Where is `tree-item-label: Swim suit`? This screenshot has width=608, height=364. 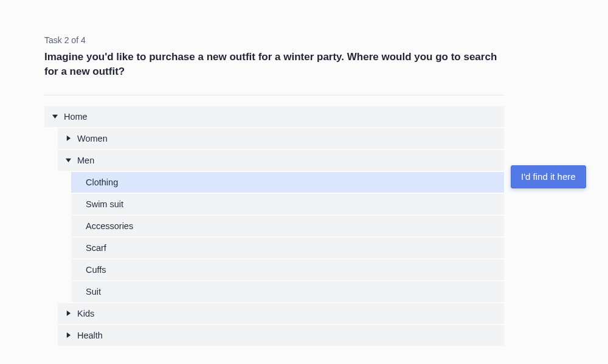 tree-item-label: Swim suit is located at coordinates (105, 204).